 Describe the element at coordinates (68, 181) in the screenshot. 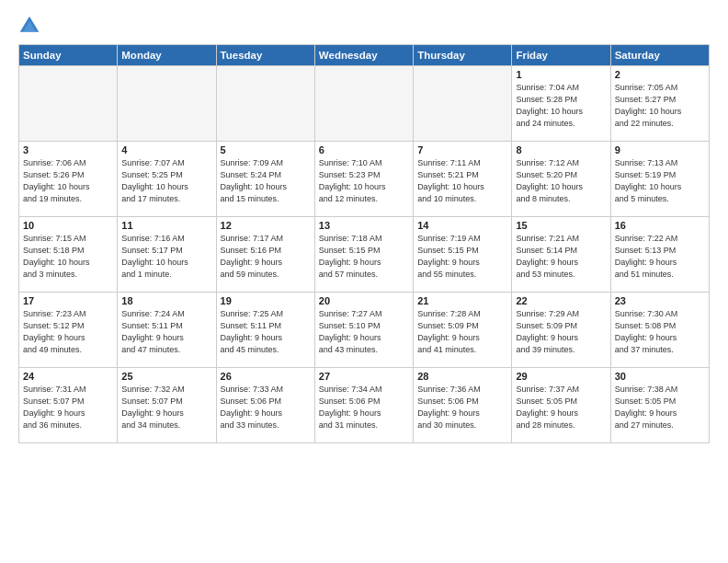

I see `day-info: Sunrise: 7:06 AM Sunset: 5:26 PM Dayligh…` at that location.